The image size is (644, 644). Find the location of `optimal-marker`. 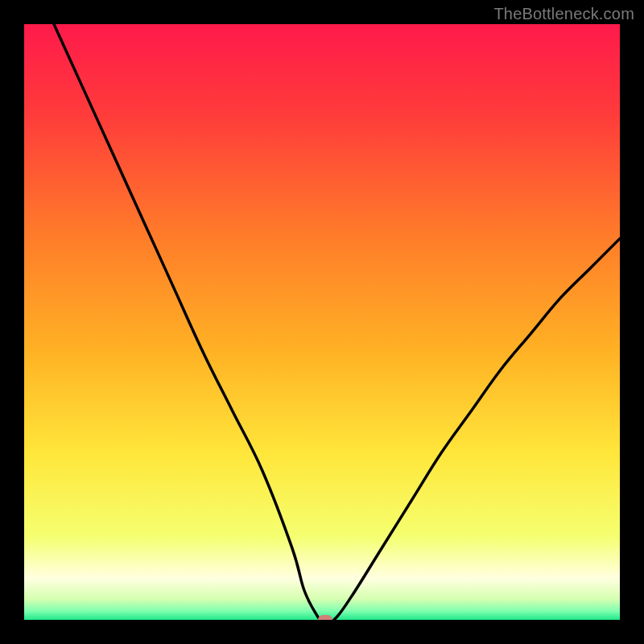

optimal-marker is located at coordinates (325, 617).